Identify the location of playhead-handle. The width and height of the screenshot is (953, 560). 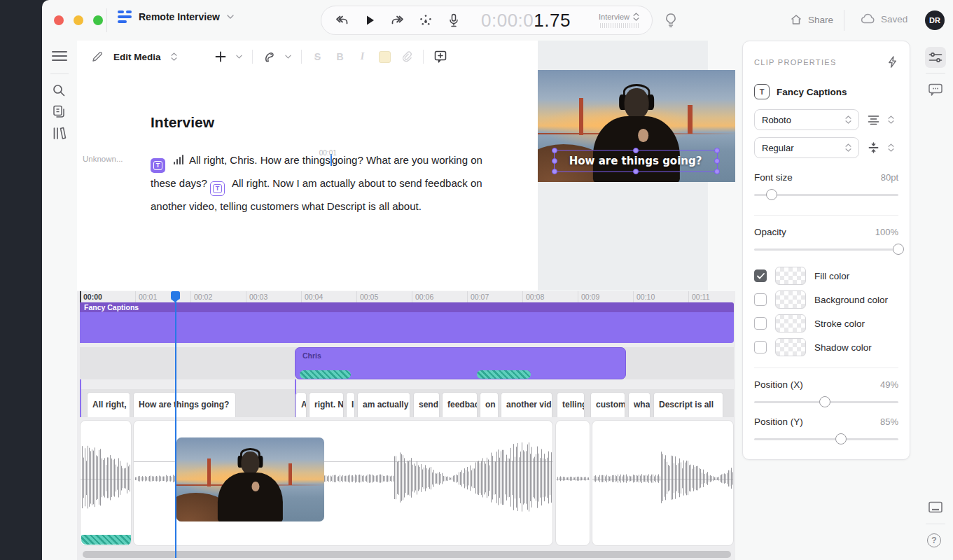
(175, 295).